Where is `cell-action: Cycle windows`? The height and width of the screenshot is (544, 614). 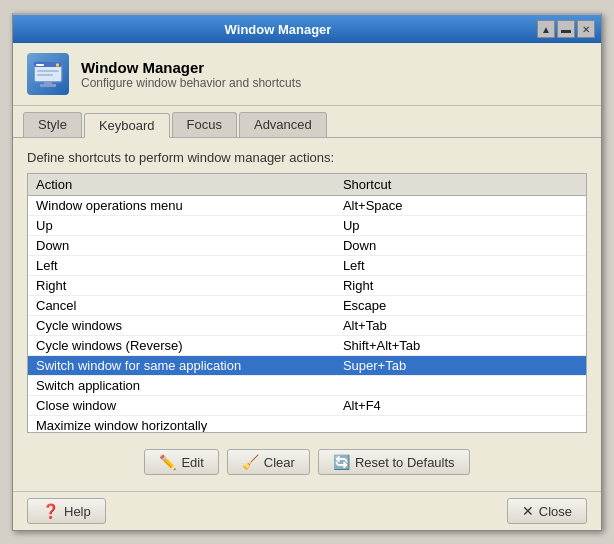 cell-action: Cycle windows is located at coordinates (182, 326).